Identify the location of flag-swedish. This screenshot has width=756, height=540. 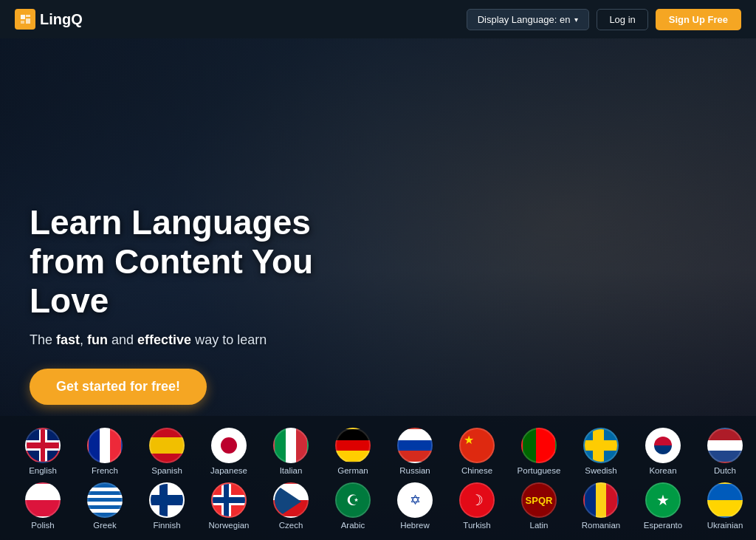
(601, 445).